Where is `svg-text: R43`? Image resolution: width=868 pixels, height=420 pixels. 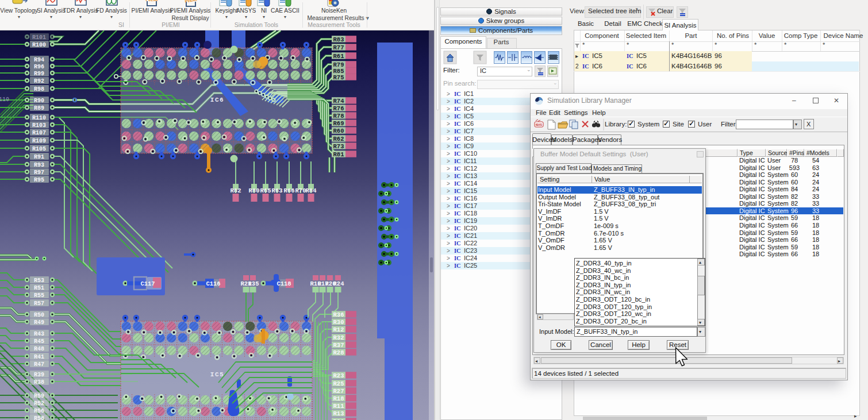
svg-text: R43 is located at coordinates (39, 334).